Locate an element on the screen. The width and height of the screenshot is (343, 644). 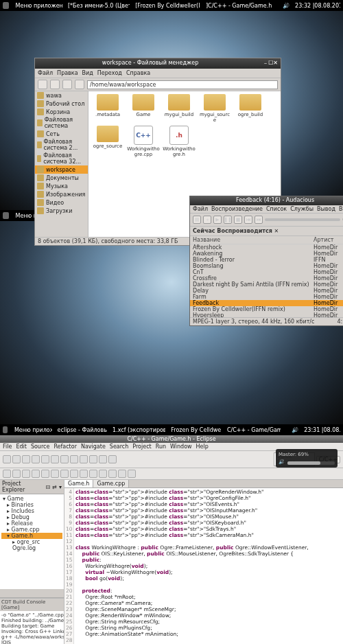
fm-side-item: Сеть is located at coordinates (62, 134).